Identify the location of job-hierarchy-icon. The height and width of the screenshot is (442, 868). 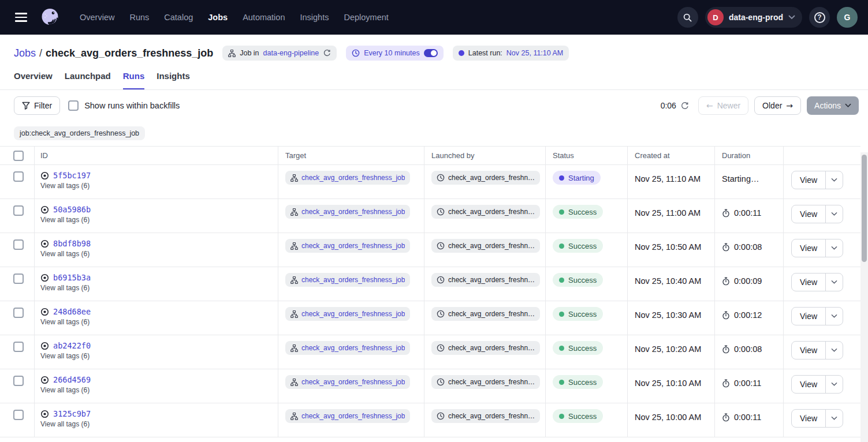
(295, 280).